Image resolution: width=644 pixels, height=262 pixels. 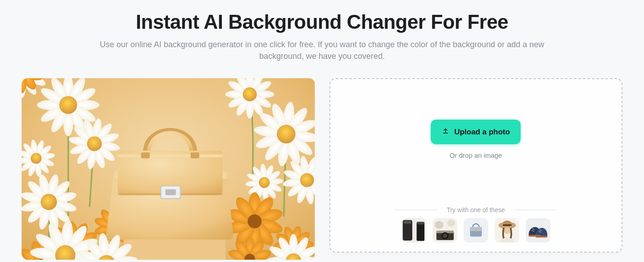 I want to click on page-subtitle: Use our online AI background generator i…, so click(x=322, y=50).